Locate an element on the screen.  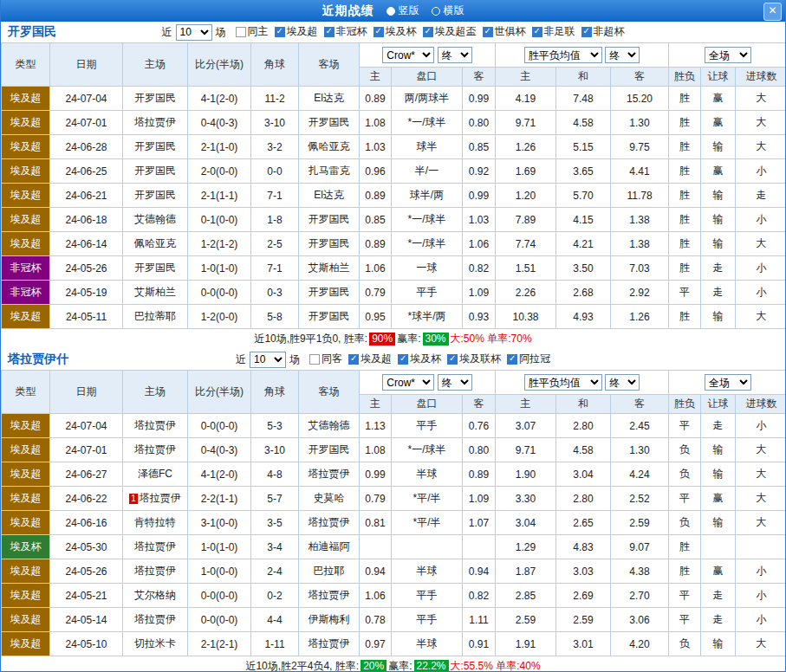
cell-home-team: 肯特拉特 is located at coordinates (156, 523).